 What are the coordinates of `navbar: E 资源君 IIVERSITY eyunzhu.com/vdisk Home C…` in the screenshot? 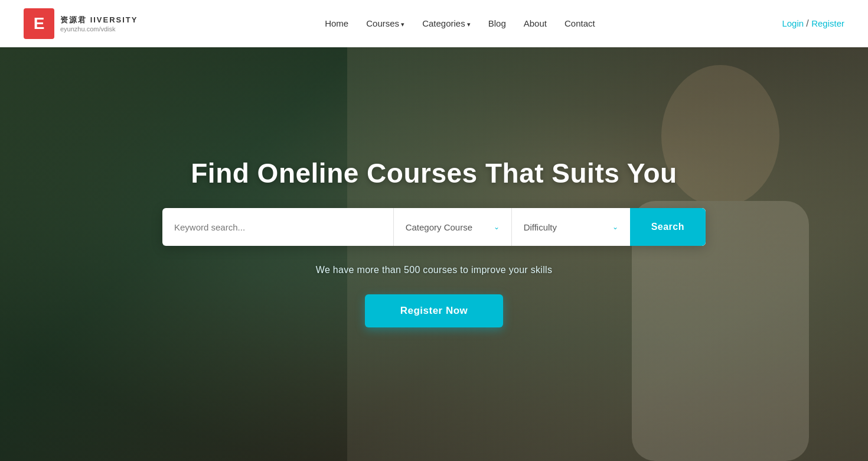 It's located at (434, 24).